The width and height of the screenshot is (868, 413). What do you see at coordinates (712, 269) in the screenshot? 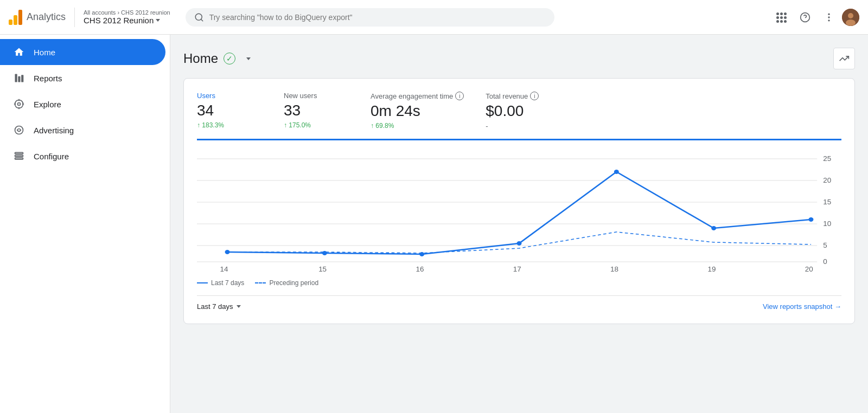
I see `svg-text: 19` at bounding box center [712, 269].